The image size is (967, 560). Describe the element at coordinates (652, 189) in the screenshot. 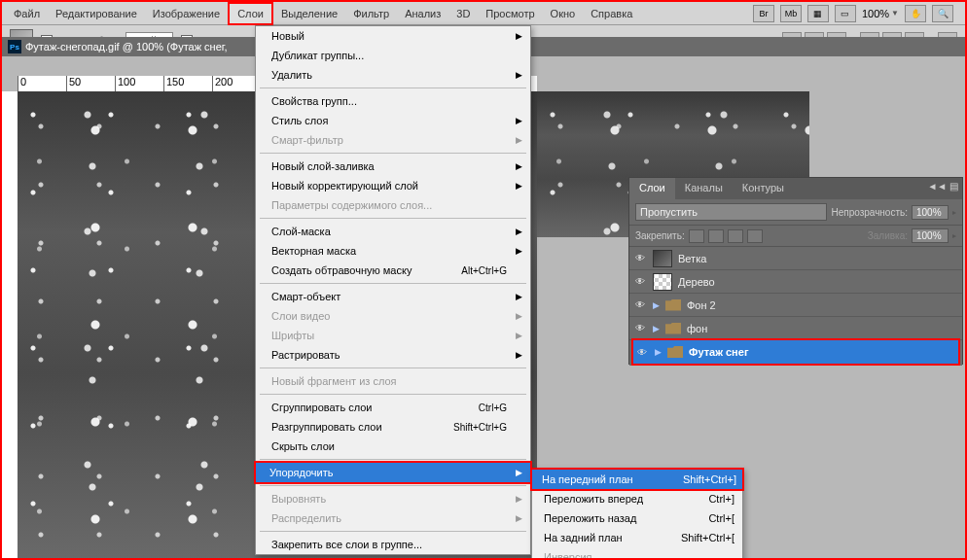

I see `tab-layers: Слои` at that location.